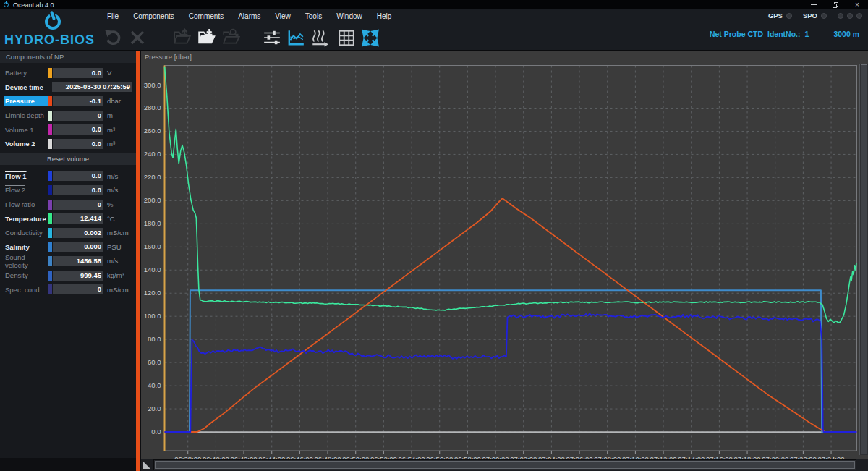 This screenshot has width=868, height=471. Describe the element at coordinates (434, 30) in the screenshot. I see `app-header: HYDRO-BIOS FileComponentsCommentsAlarmsV…` at that location.